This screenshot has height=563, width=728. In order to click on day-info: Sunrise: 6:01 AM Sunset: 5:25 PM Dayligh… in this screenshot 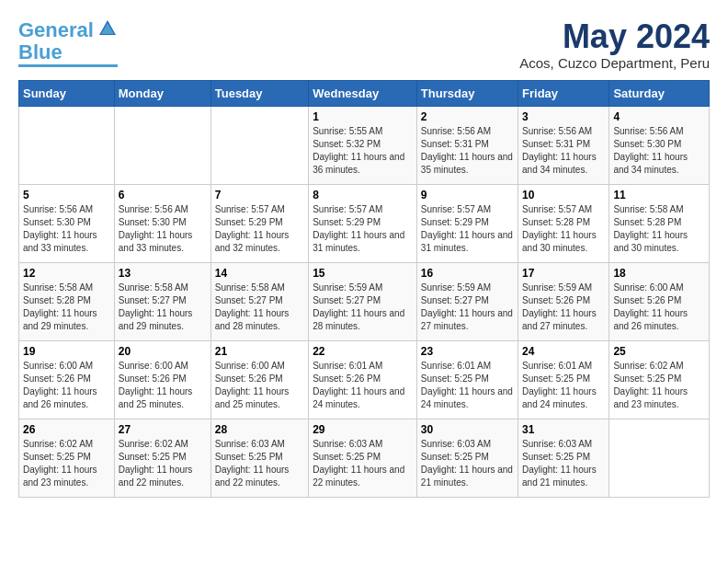, I will do `click(467, 385)`.